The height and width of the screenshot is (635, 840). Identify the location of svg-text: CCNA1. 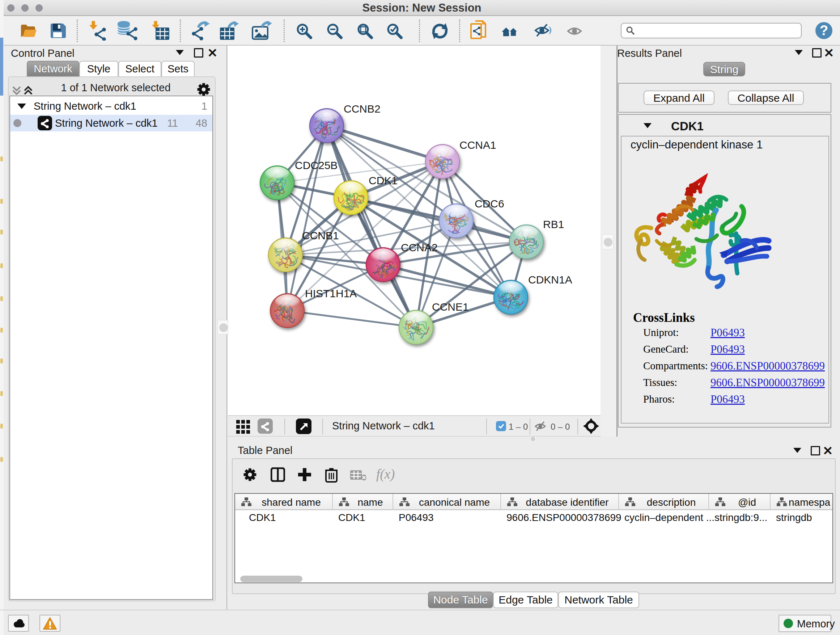
(478, 145).